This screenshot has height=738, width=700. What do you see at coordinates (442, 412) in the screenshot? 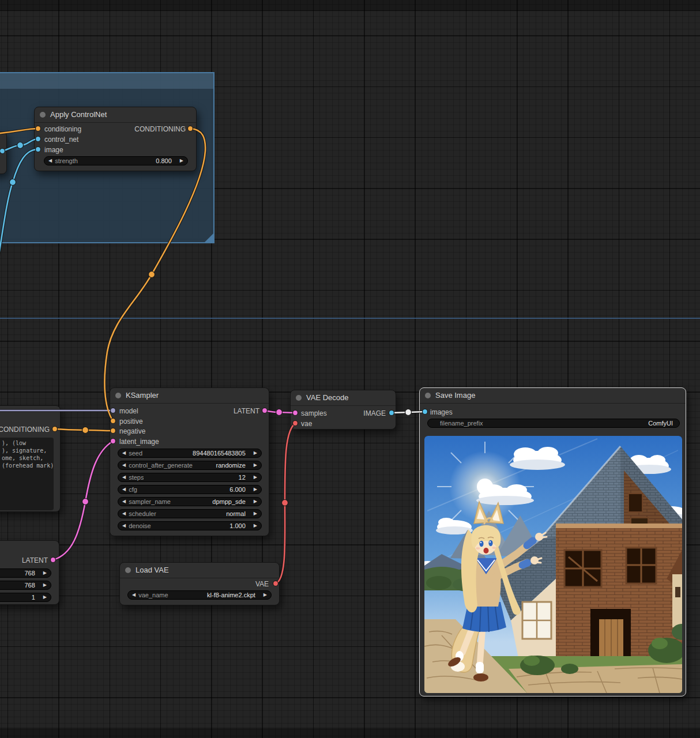
I see `input-label-images: images` at bounding box center [442, 412].